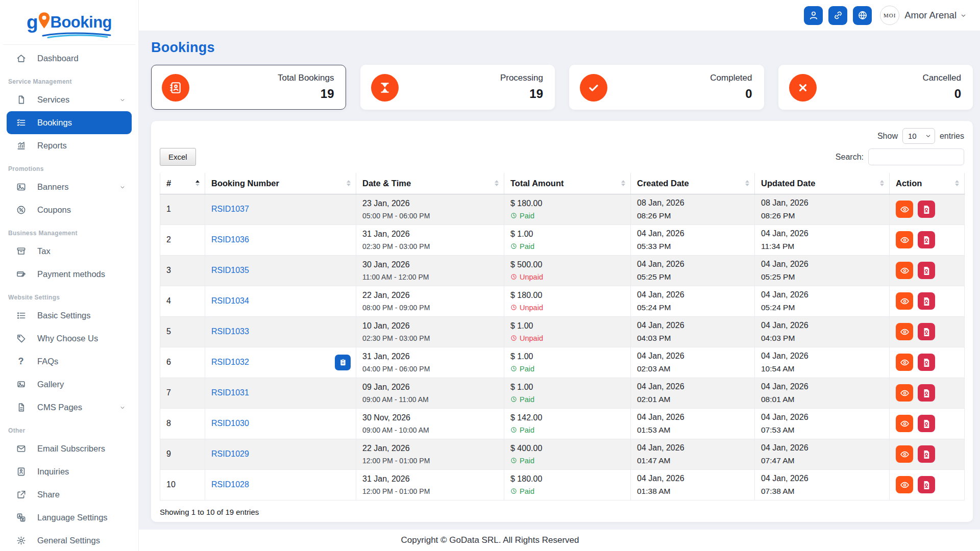  Describe the element at coordinates (822, 277) in the screenshot. I see `updated-time: 05:25 PM` at that location.